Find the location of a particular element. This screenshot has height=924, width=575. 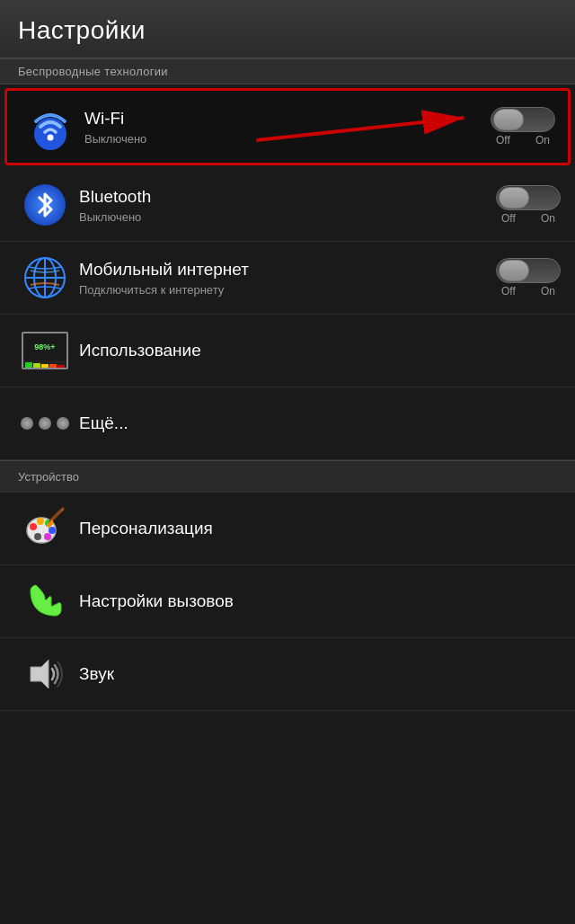

mobile-internet-subtitle: Подключиться к интернету is located at coordinates (288, 289).